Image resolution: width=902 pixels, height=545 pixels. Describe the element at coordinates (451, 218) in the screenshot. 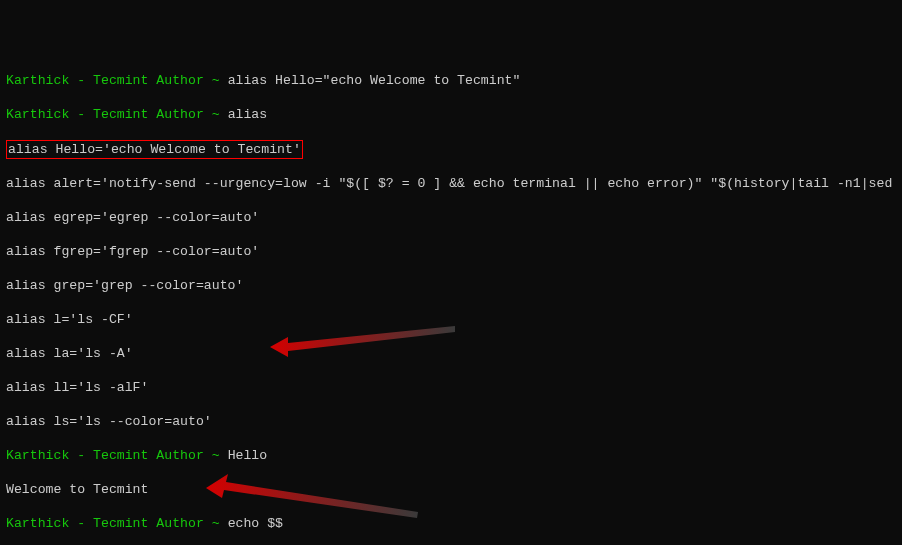

I see `output-text: alias egrep='egrep --color=auto'` at that location.